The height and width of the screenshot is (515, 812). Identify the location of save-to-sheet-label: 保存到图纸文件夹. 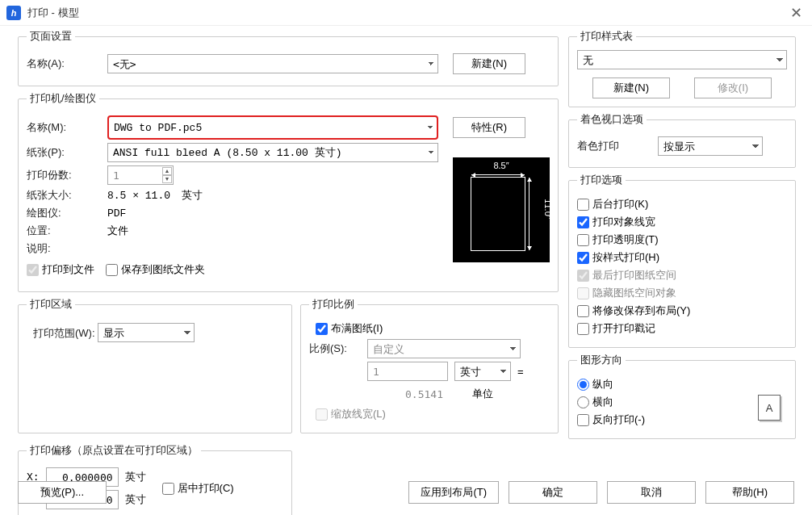
(163, 270).